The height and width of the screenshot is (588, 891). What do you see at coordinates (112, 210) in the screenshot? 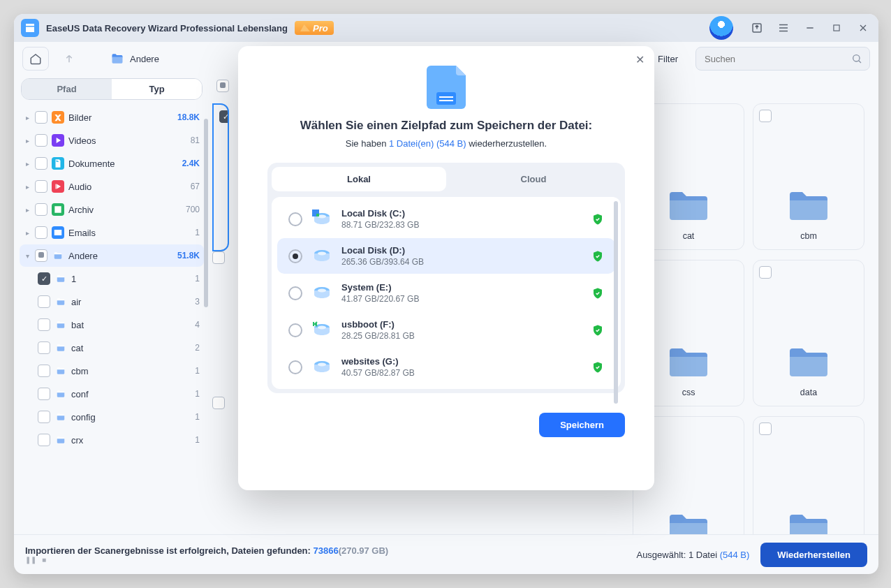
I see `tree-Archiv: ▸ Archiv 700` at bounding box center [112, 210].